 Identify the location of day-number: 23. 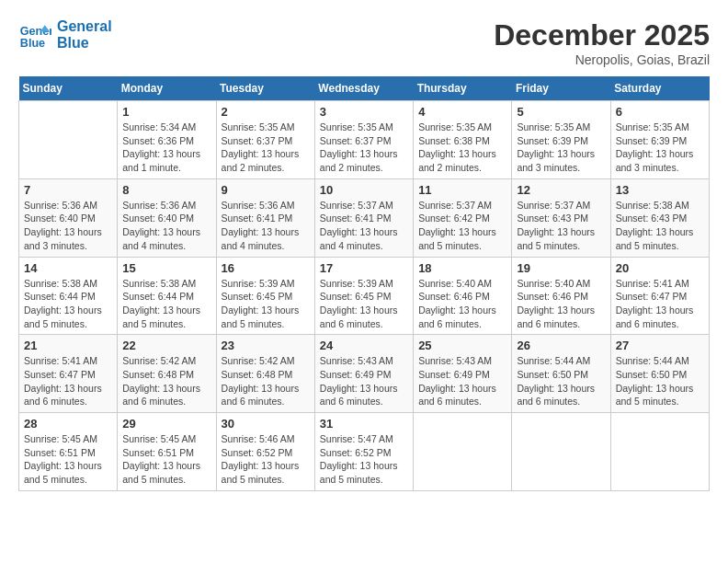
(266, 346).